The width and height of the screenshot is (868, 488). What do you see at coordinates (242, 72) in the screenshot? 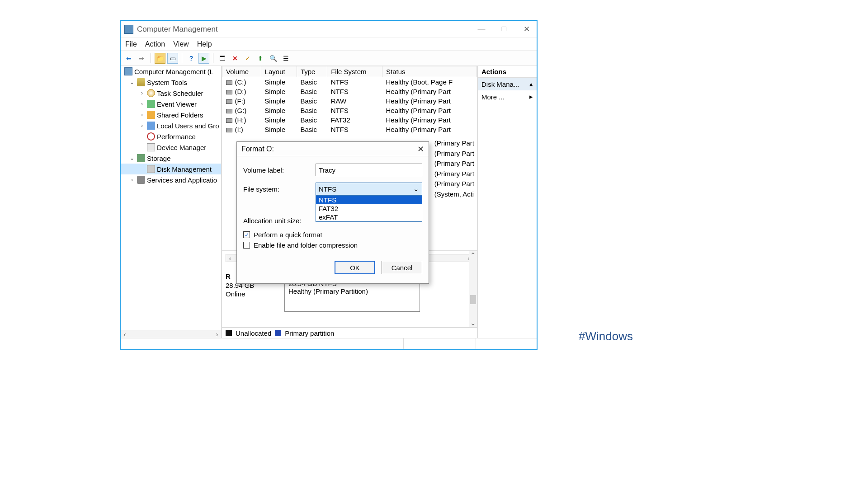
I see `col-volume: Volume` at bounding box center [242, 72].